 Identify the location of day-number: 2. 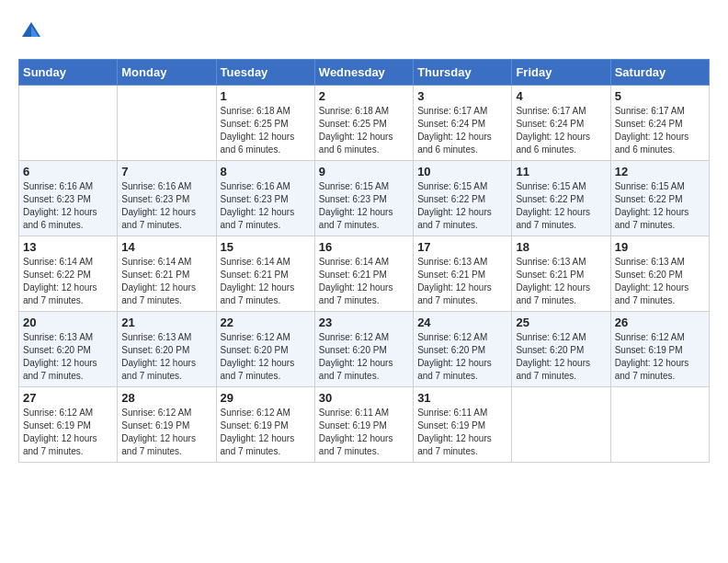
(364, 96).